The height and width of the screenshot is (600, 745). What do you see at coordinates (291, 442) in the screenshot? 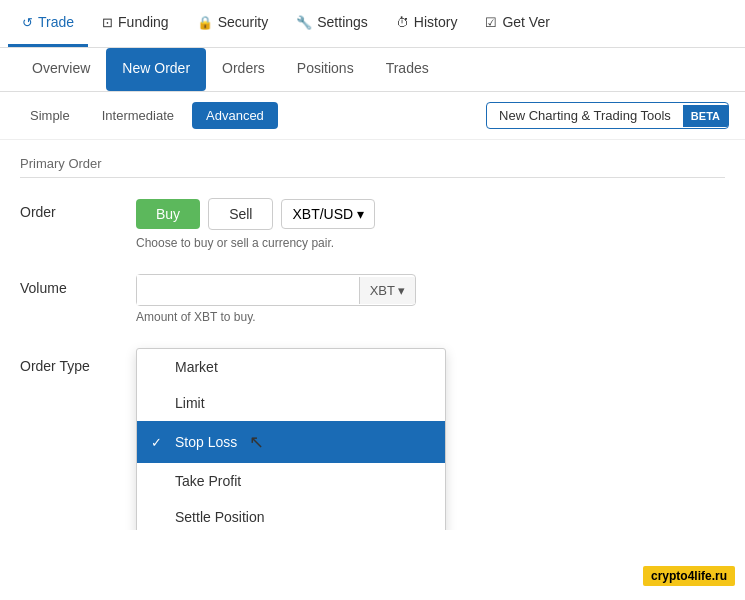
I see `dropdown-option-stoploss: ✓ Stop Loss ↖` at bounding box center [291, 442].